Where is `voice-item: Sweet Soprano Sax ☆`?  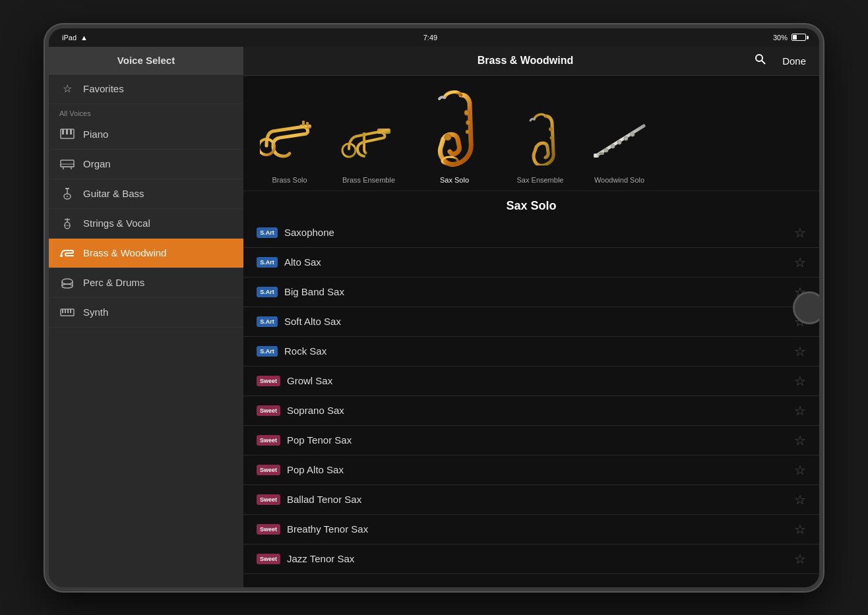 voice-item: Sweet Soprano Sax ☆ is located at coordinates (532, 411).